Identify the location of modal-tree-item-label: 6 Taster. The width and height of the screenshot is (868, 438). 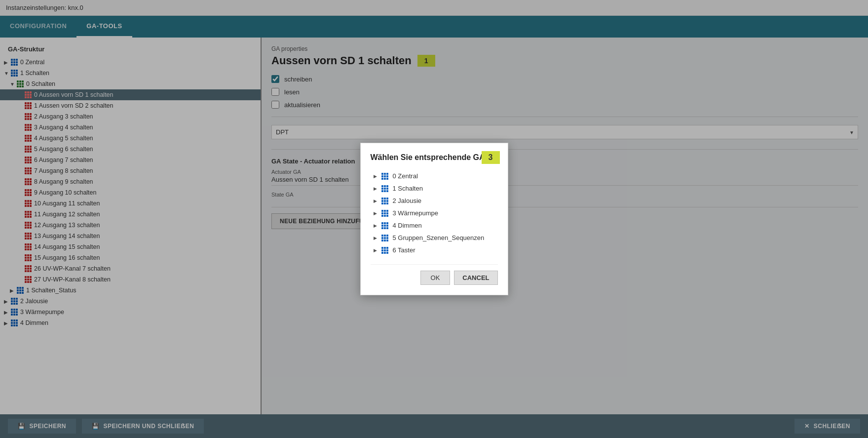
(404, 250).